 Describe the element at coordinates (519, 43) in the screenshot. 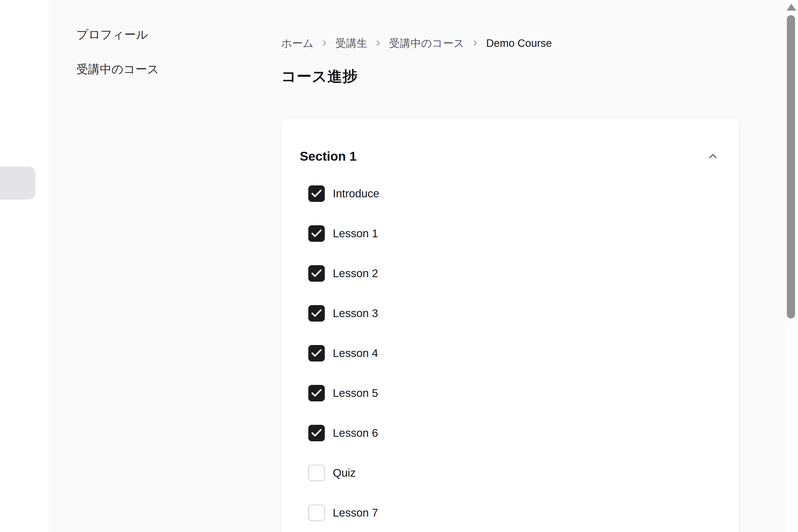

I see `breadcrumb-current-course: Demo Course` at that location.